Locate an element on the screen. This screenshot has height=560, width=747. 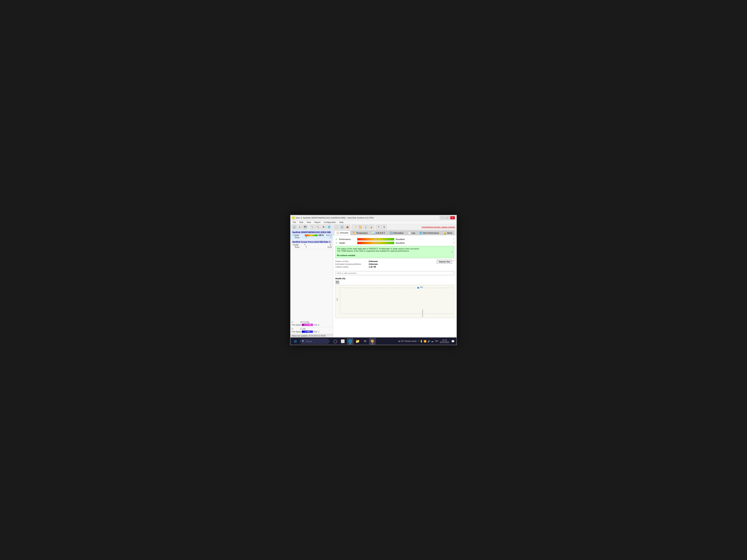
tab-smart-label: S.M.A.R.T. is located at coordinates (381, 233).